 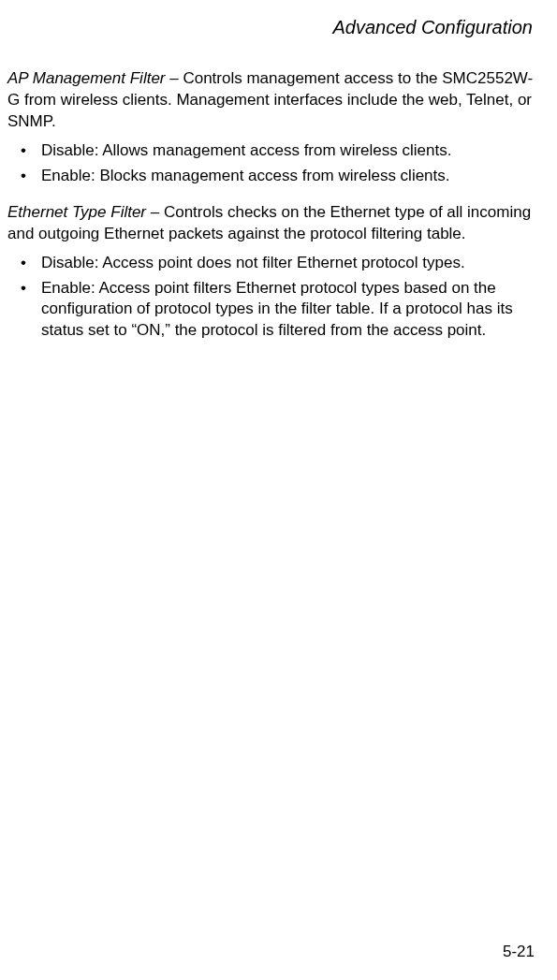 What do you see at coordinates (273, 127) in the screenshot?
I see `section-ap-management-filter: AP Management Filter – Controls manageme…` at bounding box center [273, 127].